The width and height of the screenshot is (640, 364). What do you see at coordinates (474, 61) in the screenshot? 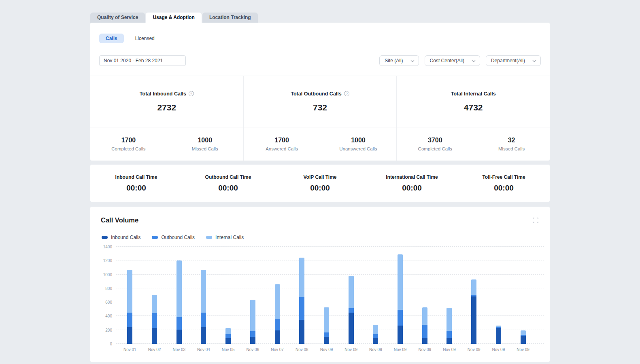
I see `chevron-down-icon` at bounding box center [474, 61].